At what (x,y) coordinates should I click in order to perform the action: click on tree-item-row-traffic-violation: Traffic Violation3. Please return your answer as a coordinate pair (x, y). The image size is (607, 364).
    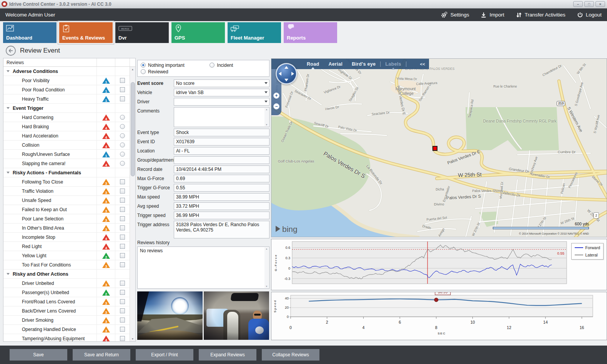
    Looking at the image, I should click on (67, 191).